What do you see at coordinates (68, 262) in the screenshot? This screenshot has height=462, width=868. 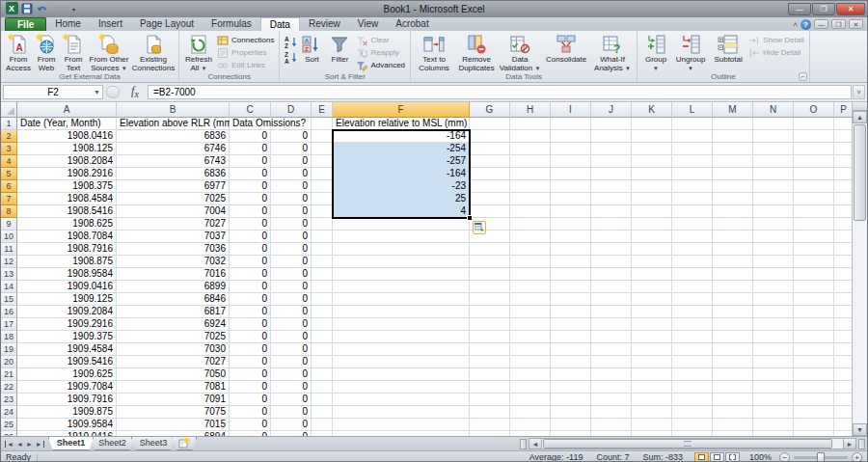 I see `cell-A12: 1908.875` at bounding box center [68, 262].